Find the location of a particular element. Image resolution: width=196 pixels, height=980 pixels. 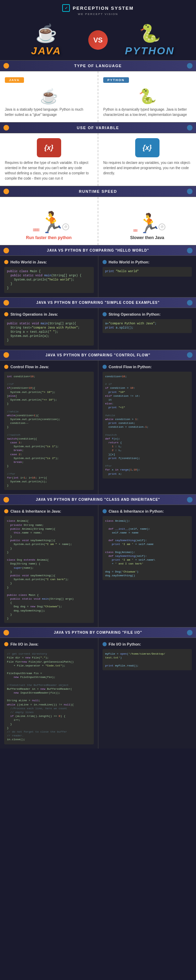

brand: ✓ PERCEPTION SYSTEM is located at coordinates (98, 8).